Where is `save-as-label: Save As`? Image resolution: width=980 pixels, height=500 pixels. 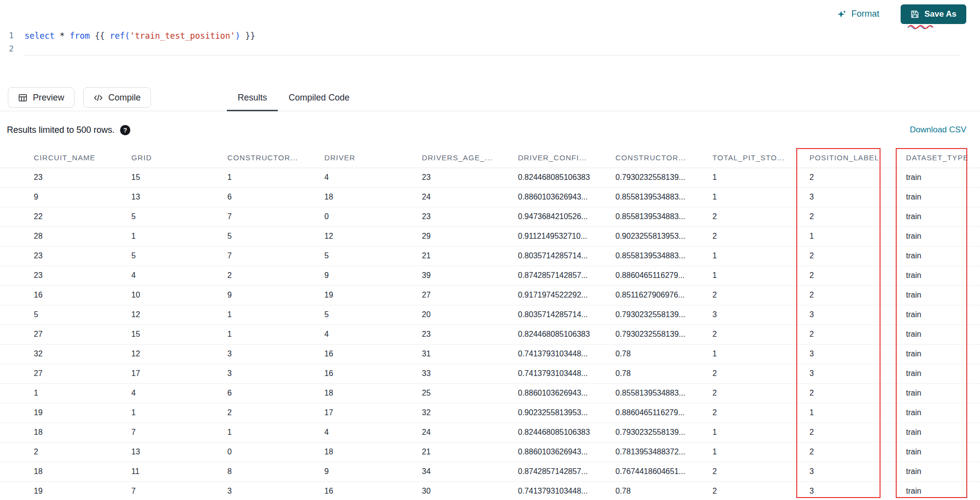 save-as-label: Save As is located at coordinates (940, 14).